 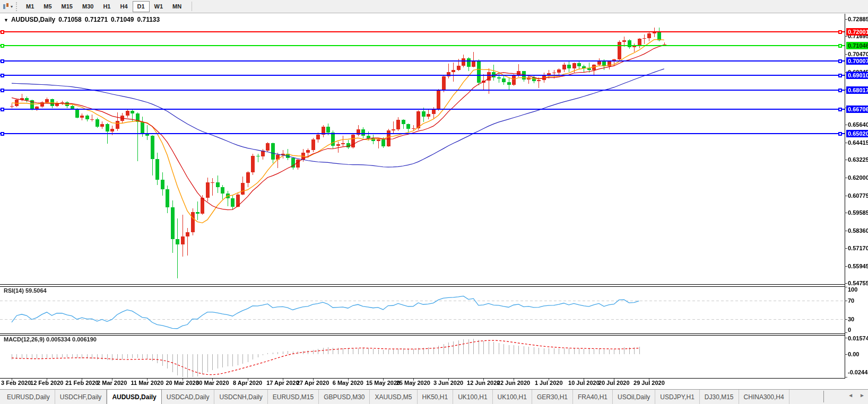 I want to click on drawing-tool-icon, so click(x=6, y=6).